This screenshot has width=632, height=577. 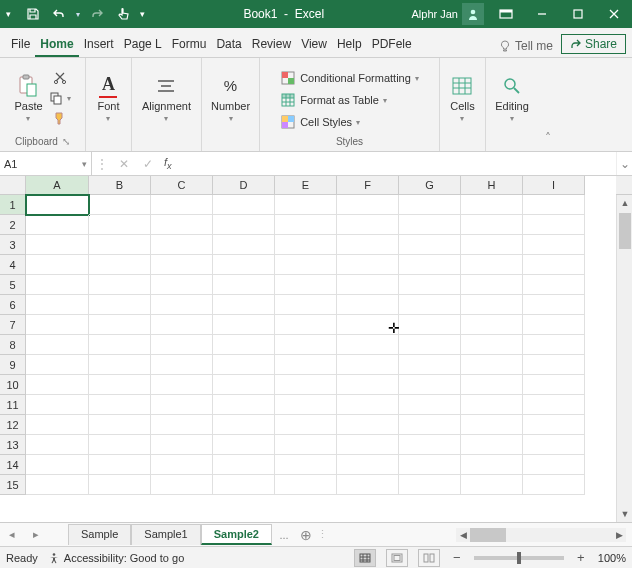 What do you see at coordinates (36, 534) in the screenshot?
I see `sheet-nav-next-icon: ▸` at bounding box center [36, 534].